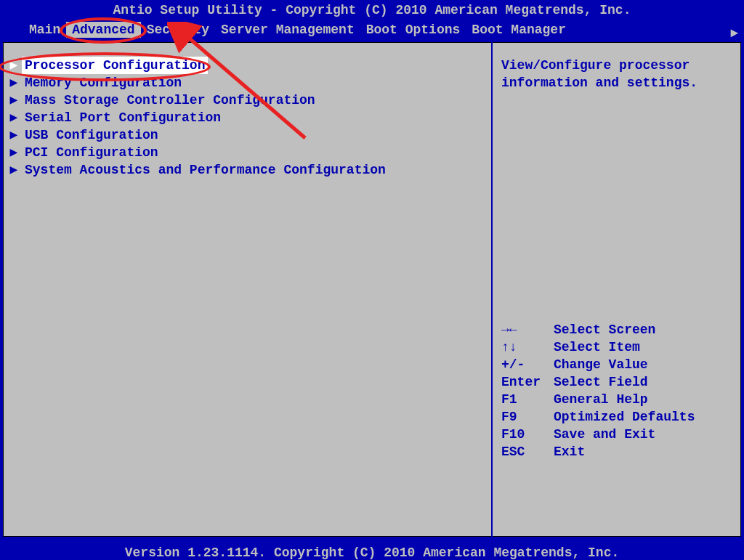 The width and height of the screenshot is (744, 560). I want to click on key-label: ESC, so click(527, 452).